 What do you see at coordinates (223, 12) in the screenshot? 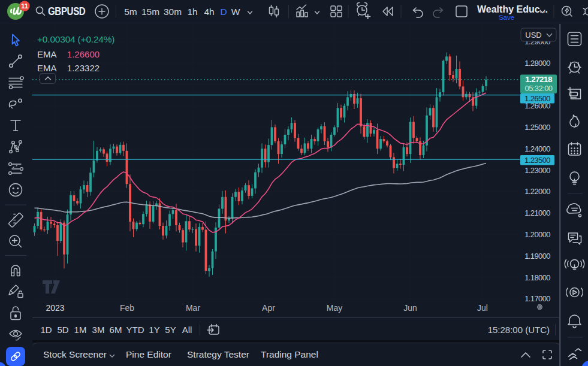
I see `svg-text: D` at bounding box center [223, 12].